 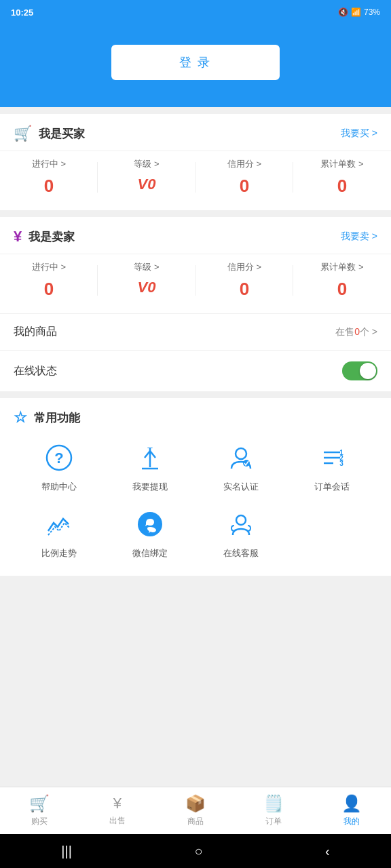 What do you see at coordinates (57, 418) in the screenshot?
I see `functions-title-text: 常用功能` at bounding box center [57, 418].